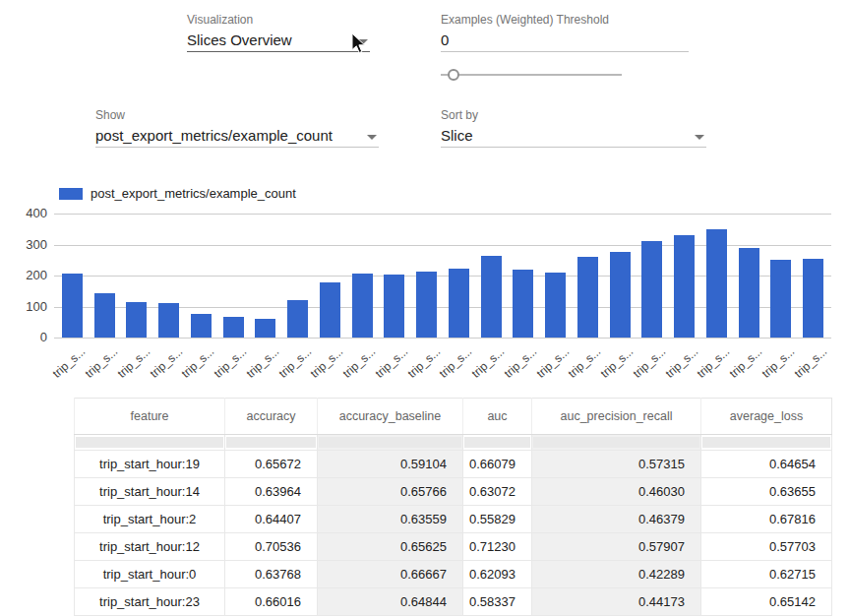  Describe the element at coordinates (617, 417) in the screenshot. I see `column-header-auc_precision_recall: auc_precision_recall` at that location.